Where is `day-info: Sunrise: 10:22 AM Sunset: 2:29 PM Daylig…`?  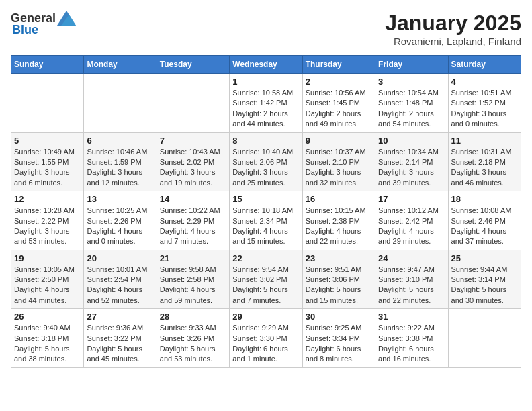
day-info: Sunrise: 10:22 AM Sunset: 2:29 PM Daylig… is located at coordinates (193, 226).